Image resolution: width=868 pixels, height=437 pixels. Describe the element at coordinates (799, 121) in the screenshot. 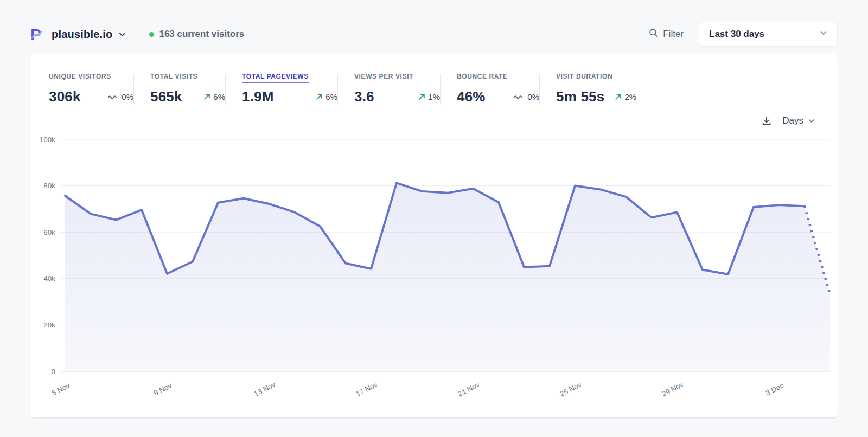

I see `interval-select: Days` at that location.